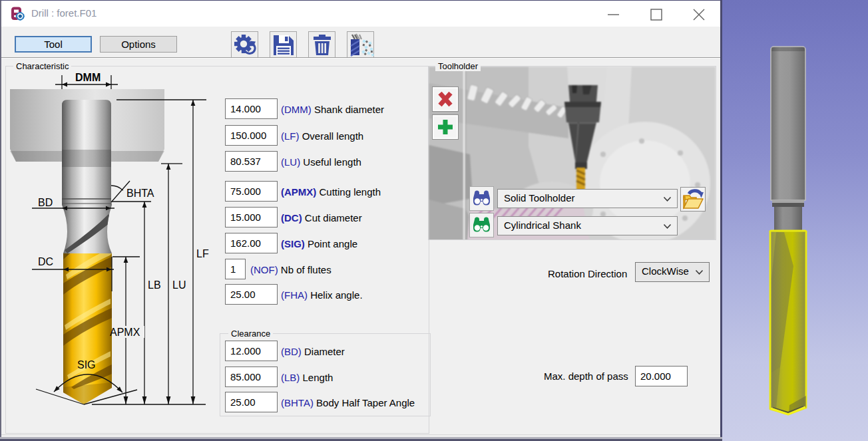 The image size is (868, 441). What do you see at coordinates (202, 254) in the screenshot?
I see `svg-text: LF` at bounding box center [202, 254].